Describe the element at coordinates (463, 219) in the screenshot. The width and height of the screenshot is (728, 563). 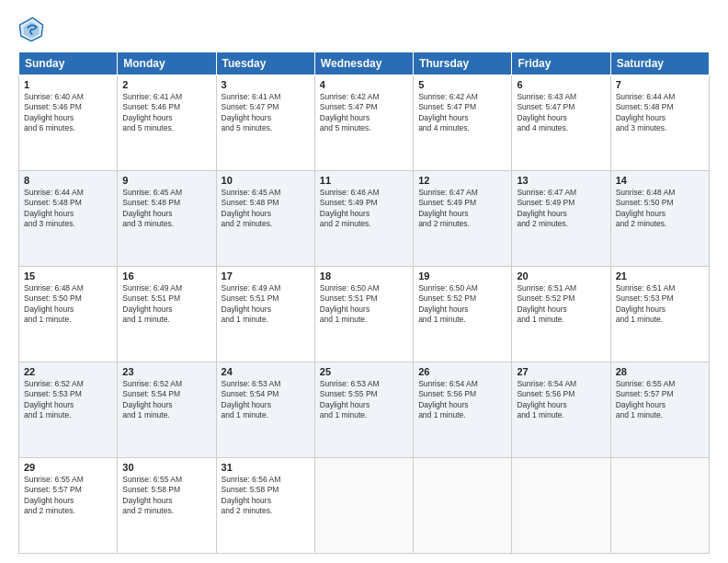
I see `calendar-cell: 12 Sunrise: 6:47 AM Sunset: 5:49 PM Dayl…` at that location.